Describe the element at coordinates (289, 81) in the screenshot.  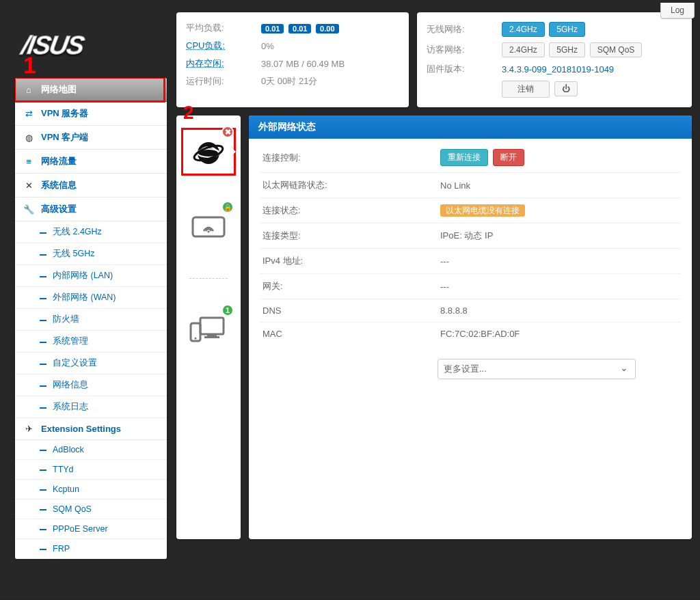
I see `uptime-value: 0天 00时 21分` at that location.